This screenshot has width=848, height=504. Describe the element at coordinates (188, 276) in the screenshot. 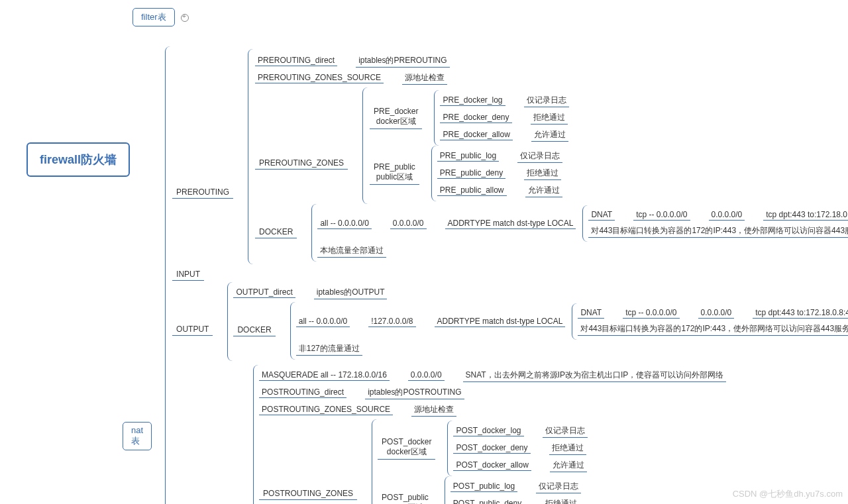

I see `chain-input: INPUT` at that location.